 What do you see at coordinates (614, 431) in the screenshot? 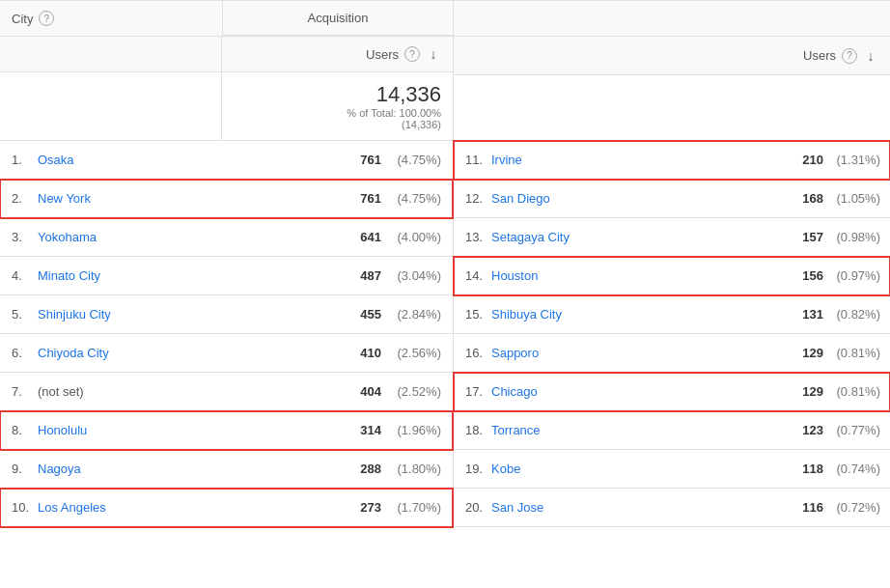
I see `city-link: Torrance` at bounding box center [614, 431].